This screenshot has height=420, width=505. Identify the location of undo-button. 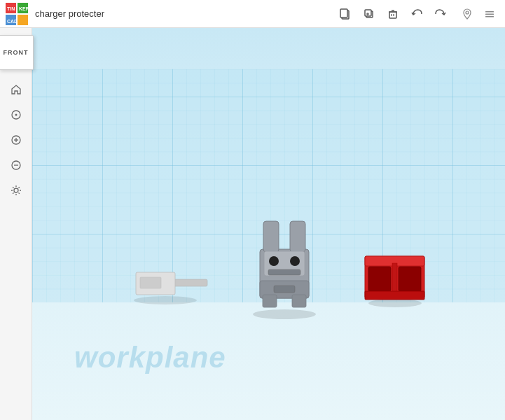
(417, 14).